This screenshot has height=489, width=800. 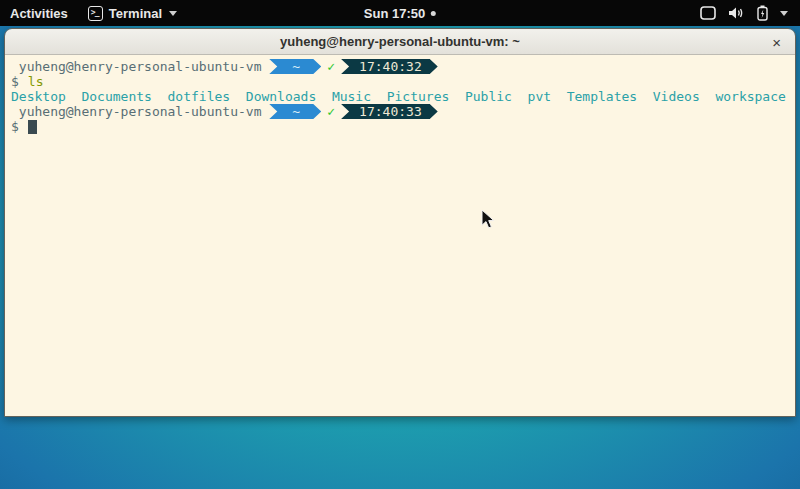 What do you see at coordinates (400, 42) in the screenshot?
I see `window-title: yuheng@henry-personal-ubuntu-vm: ~` at bounding box center [400, 42].